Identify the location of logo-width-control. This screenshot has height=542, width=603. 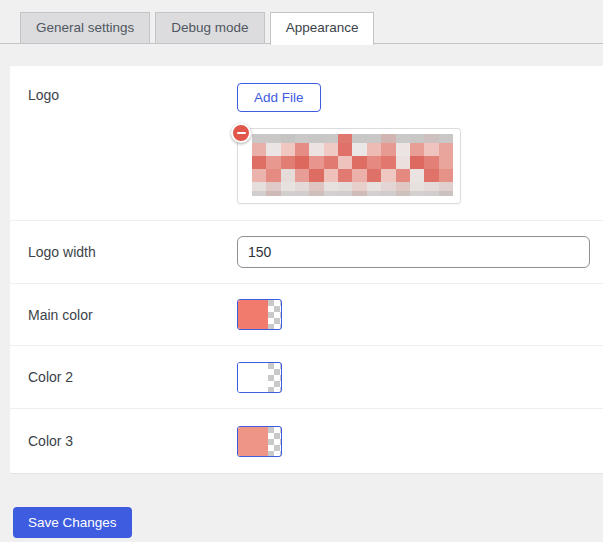
(420, 252).